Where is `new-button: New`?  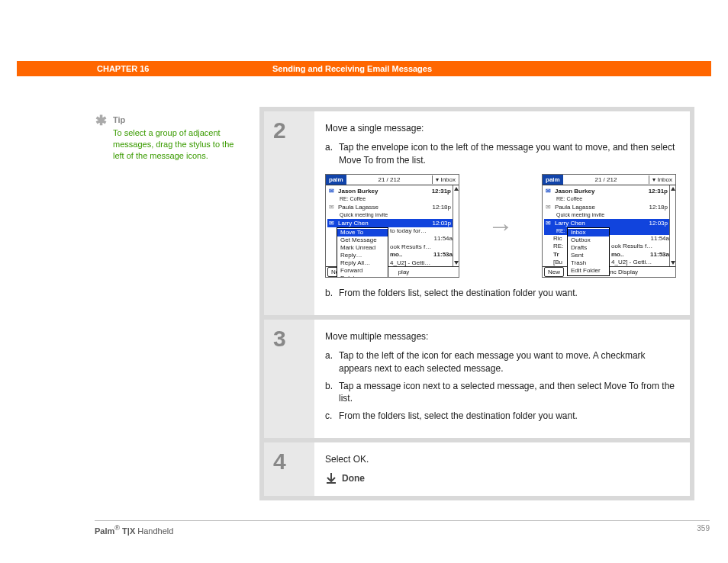 new-button: New is located at coordinates (554, 272).